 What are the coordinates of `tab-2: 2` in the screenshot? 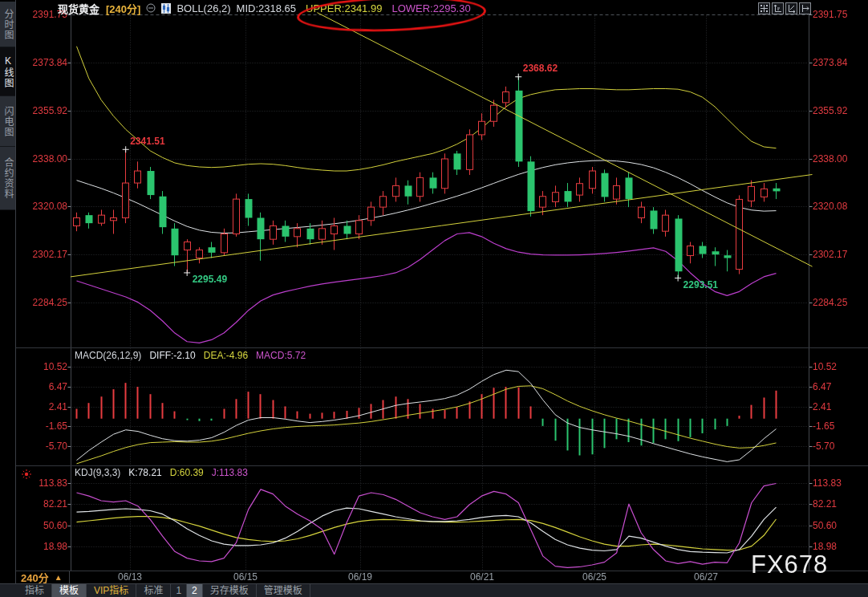 It's located at (195, 591).